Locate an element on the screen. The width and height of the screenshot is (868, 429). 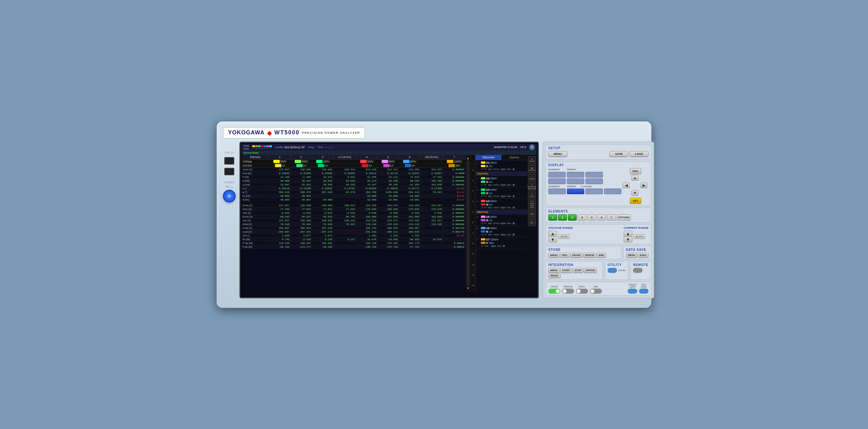
touch-lock-control: TOUCHLOCK is located at coordinates (632, 289).